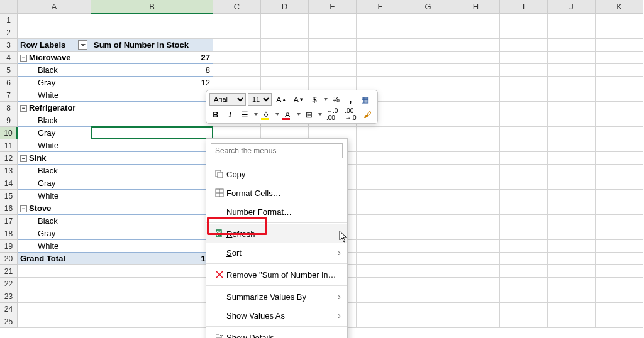 Image resolution: width=644 pixels, height=338 pixels. Describe the element at coordinates (277, 193) in the screenshot. I see `menu-format-cells: Format Cells…` at that location.